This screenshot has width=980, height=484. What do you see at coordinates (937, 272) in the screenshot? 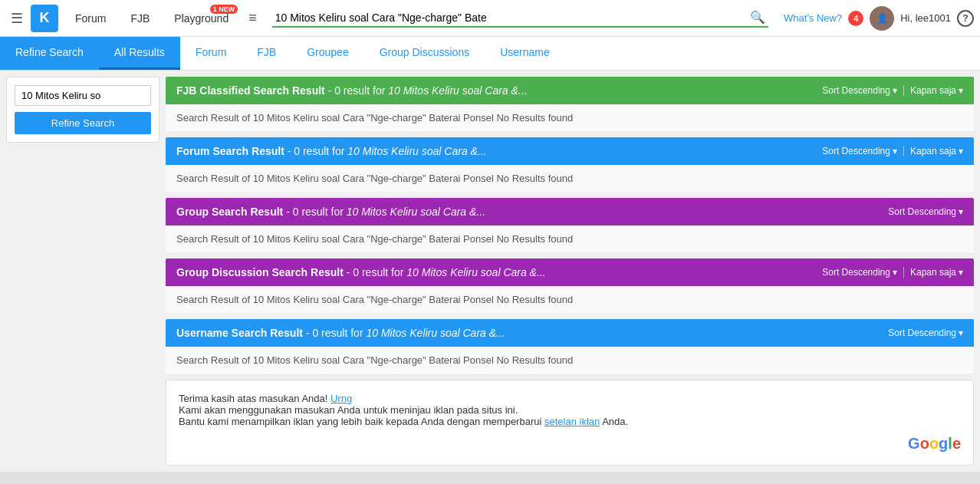
I see `group-discussion-time-dropdown: Kapan saja ▾` at bounding box center [937, 272].